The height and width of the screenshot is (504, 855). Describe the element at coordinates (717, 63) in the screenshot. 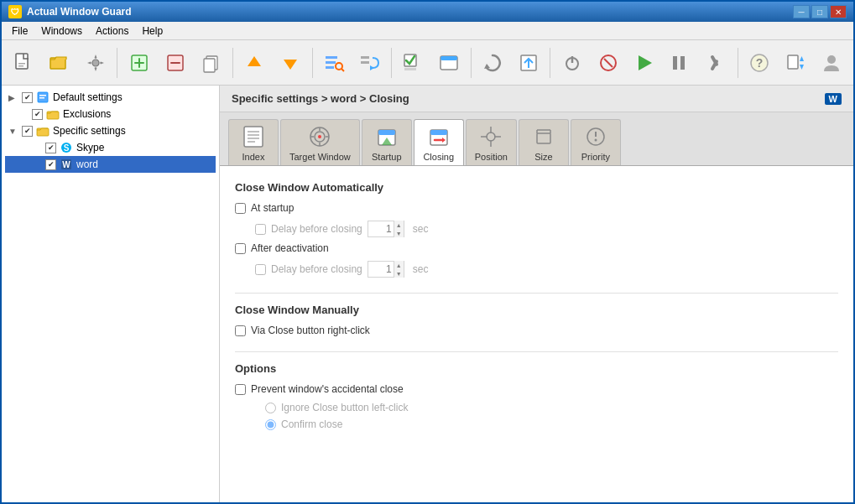

I see `toolbar-tools` at that location.